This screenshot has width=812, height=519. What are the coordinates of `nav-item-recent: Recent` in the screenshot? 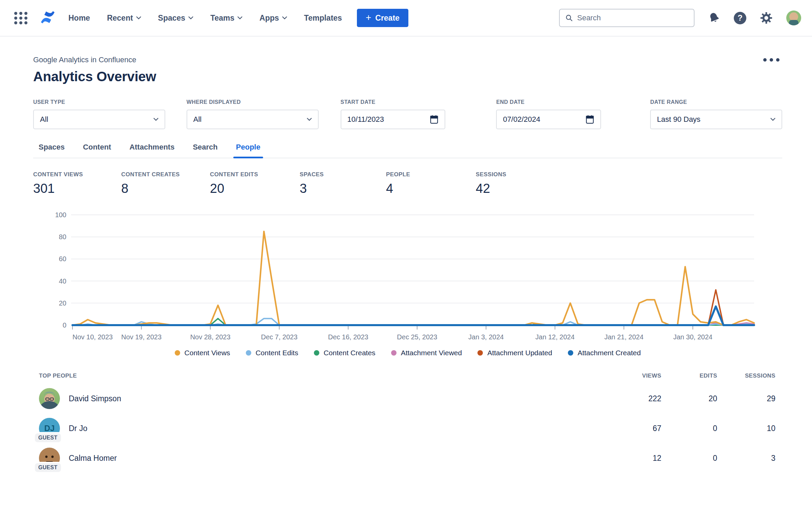 It's located at (124, 18).